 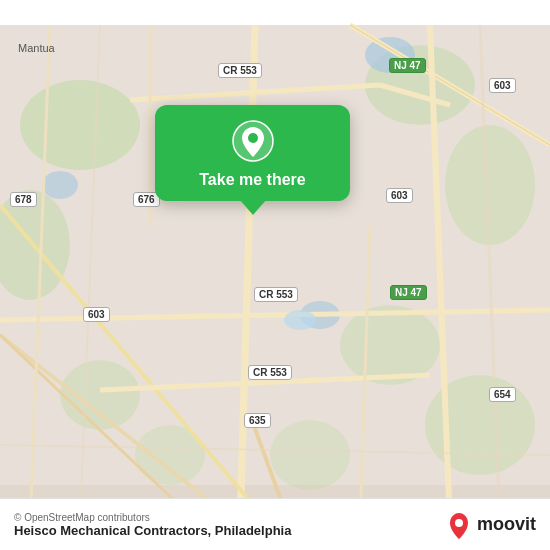 I want to click on road-badge-cr553-bot: CR 553, so click(x=270, y=372).